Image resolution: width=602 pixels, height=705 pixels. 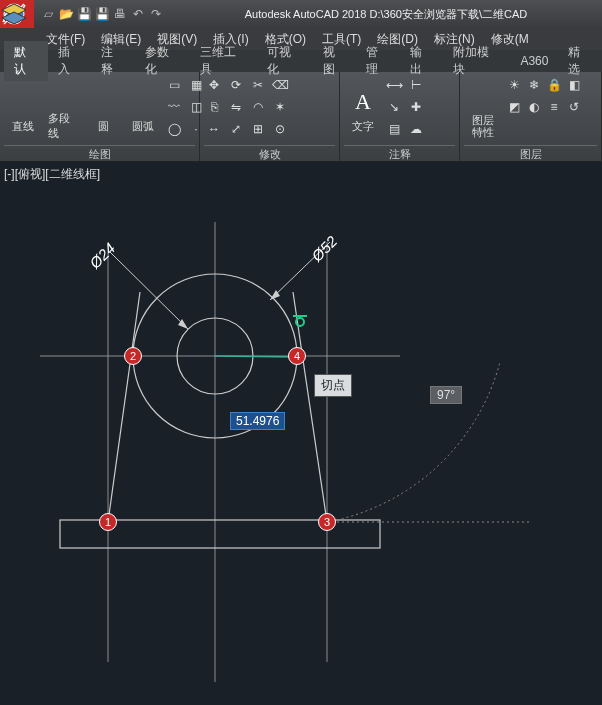 What do you see at coordinates (327, 522) in the screenshot?
I see `marker-3: 3` at bounding box center [327, 522].